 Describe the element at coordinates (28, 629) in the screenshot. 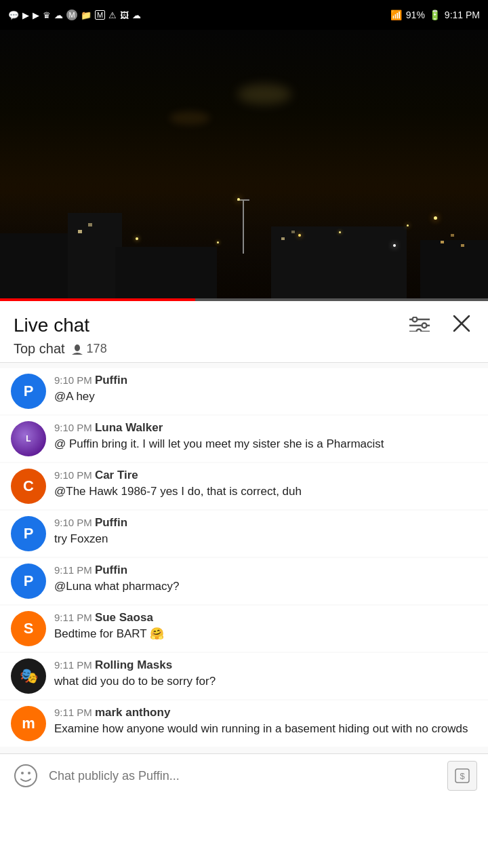

I see `avatar: S` at that location.